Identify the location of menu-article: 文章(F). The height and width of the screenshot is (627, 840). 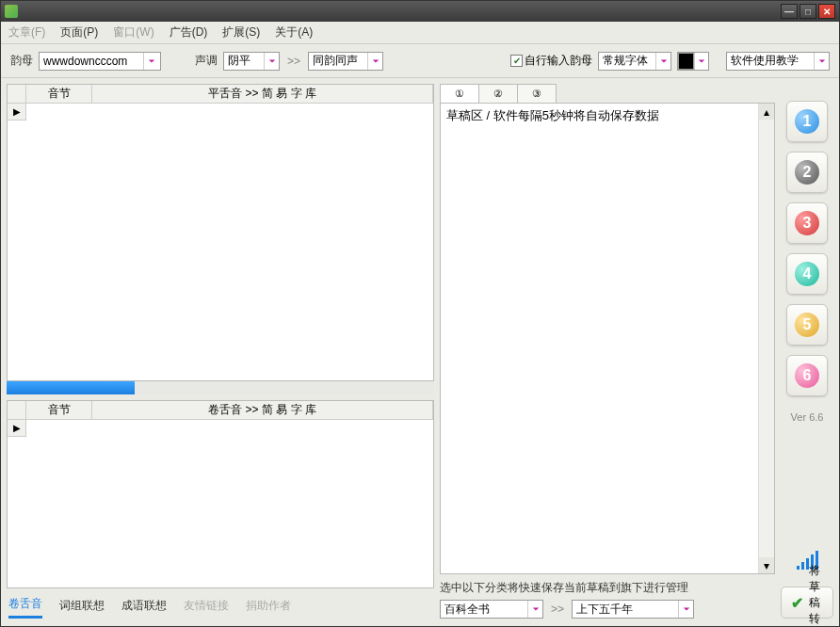
(26, 32).